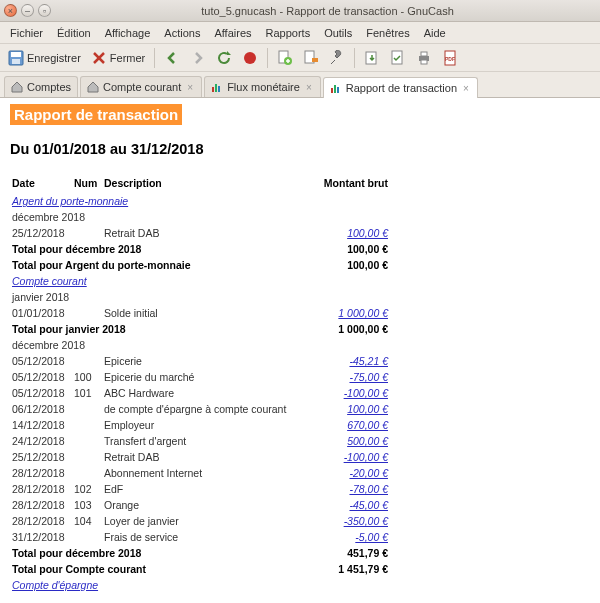  What do you see at coordinates (200, 345) in the screenshot?
I see `period-label: décembre 2018` at bounding box center [200, 345].